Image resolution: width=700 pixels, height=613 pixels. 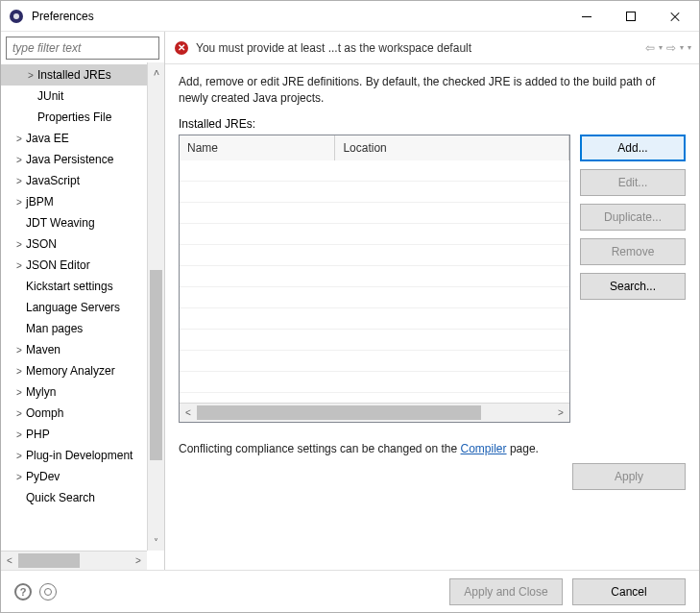 I want to click on tree-item-label: JavaScript, so click(x=53, y=181).